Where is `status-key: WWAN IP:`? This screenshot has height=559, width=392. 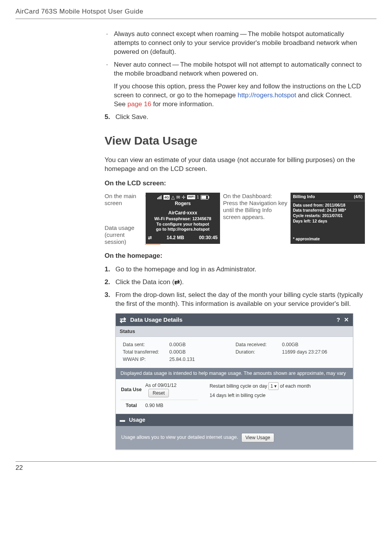 status-key: WWAN IP: is located at coordinates (146, 360).